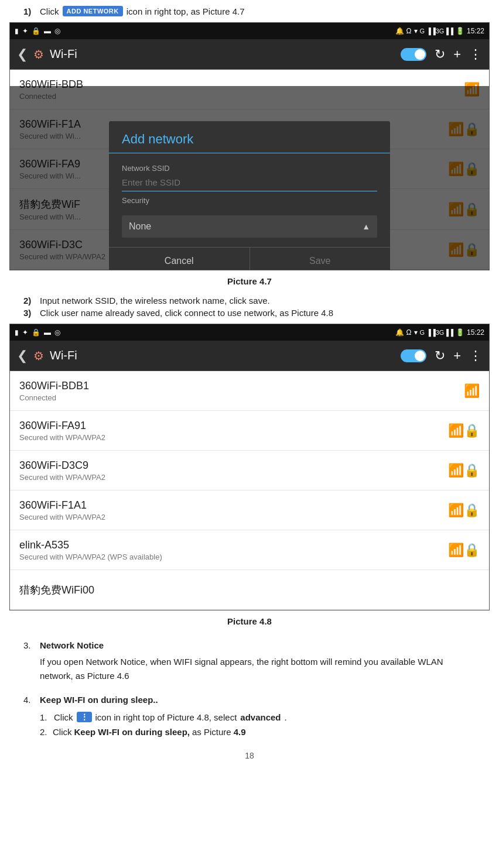 This screenshot has height=868, width=499. I want to click on section3-title: Network Notice, so click(71, 645).